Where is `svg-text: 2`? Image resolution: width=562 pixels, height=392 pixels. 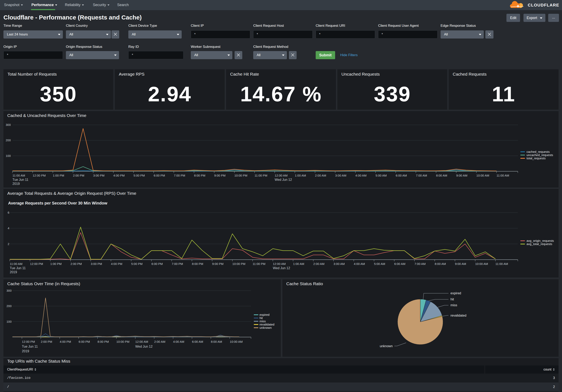 svg-text: 2 is located at coordinates (8, 244).